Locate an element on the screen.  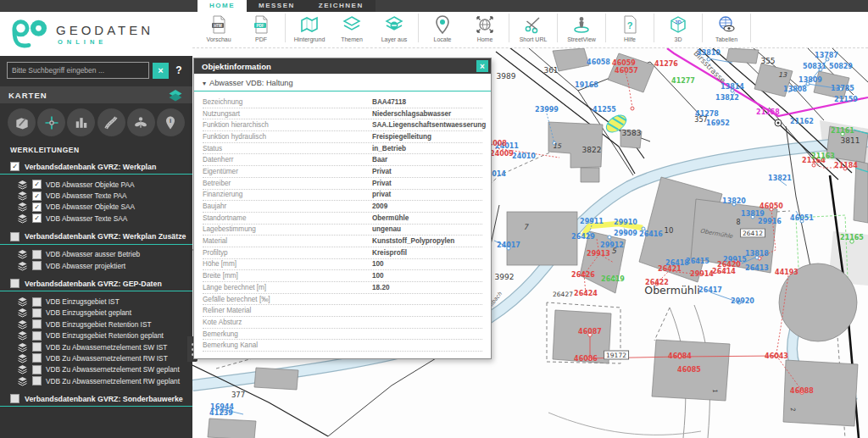
attribute-row: Material Kunststoff_Polypropylen is located at coordinates (342, 241).